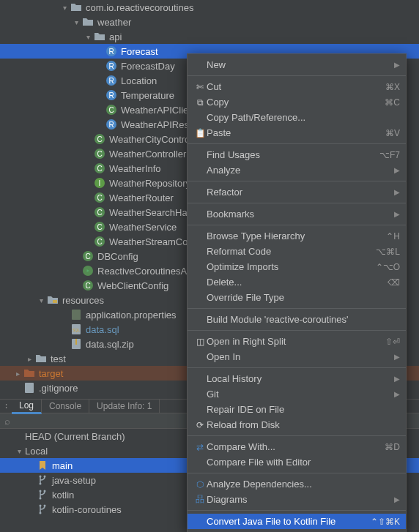  I want to click on menu-reload-disk: ⟳ Reload from Disk, so click(297, 424).